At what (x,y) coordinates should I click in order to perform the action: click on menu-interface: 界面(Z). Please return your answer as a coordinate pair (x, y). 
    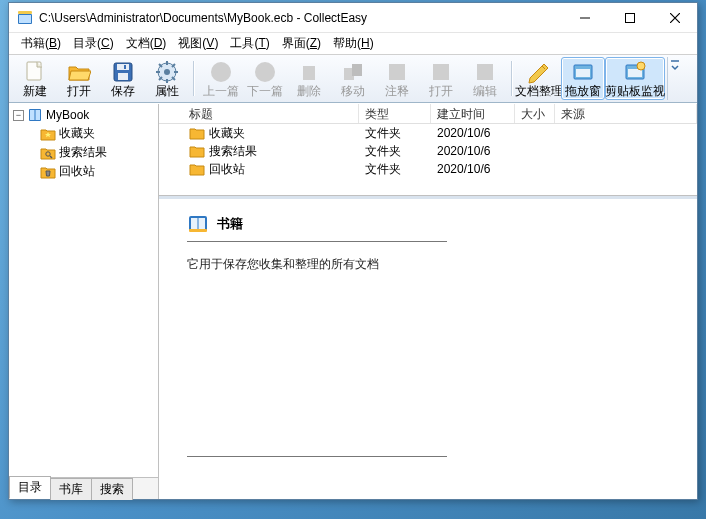
    Looking at the image, I should click on (302, 44).